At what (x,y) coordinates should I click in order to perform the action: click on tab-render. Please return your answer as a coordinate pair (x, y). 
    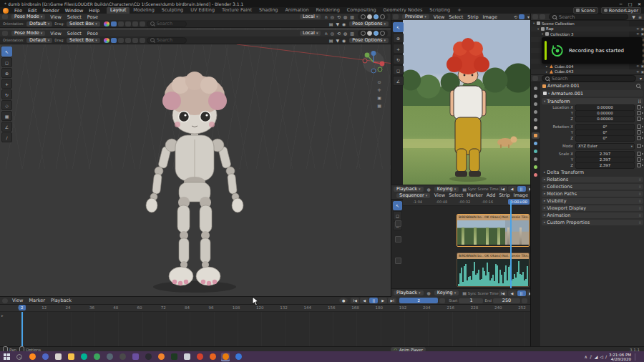
    Looking at the image, I should click on (535, 96).